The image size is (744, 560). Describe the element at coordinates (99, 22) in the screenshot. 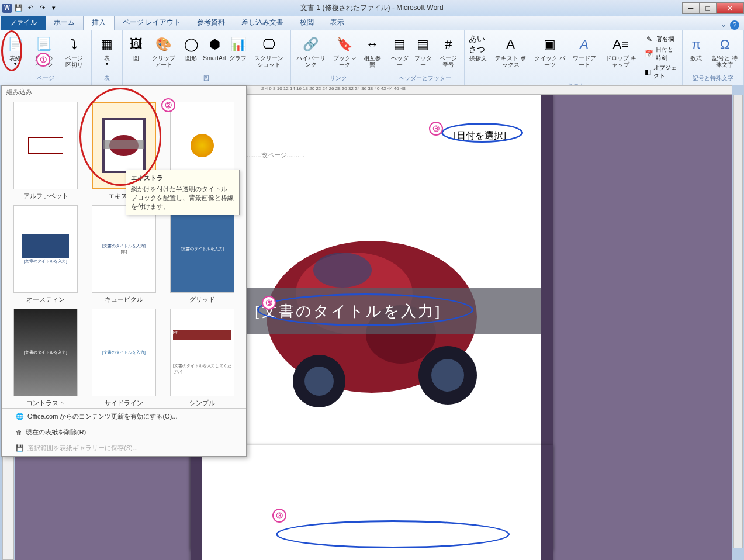

I see `tab-insert: 挿入` at that location.